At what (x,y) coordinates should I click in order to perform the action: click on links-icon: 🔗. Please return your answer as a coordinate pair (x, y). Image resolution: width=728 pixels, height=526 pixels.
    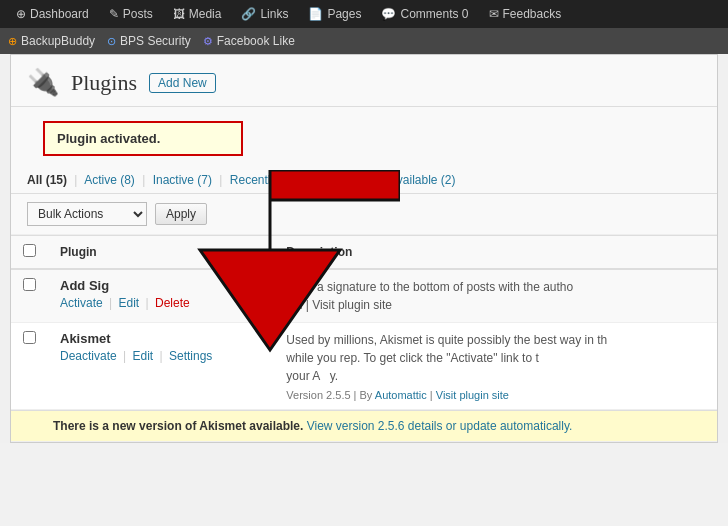
    Looking at the image, I should click on (248, 14).